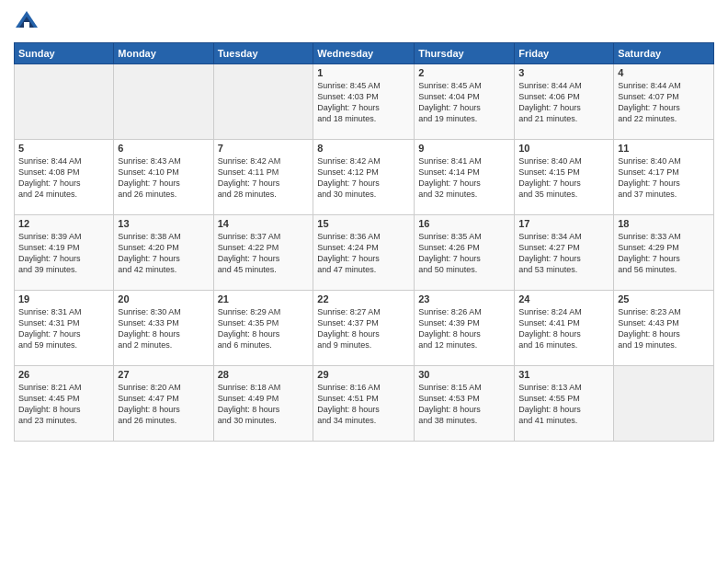 This screenshot has width=728, height=563. Describe the element at coordinates (564, 405) in the screenshot. I see `cell-content: Sunrise: 8:13 AM Sunset: 4:55 PM Dayligh…` at that location.